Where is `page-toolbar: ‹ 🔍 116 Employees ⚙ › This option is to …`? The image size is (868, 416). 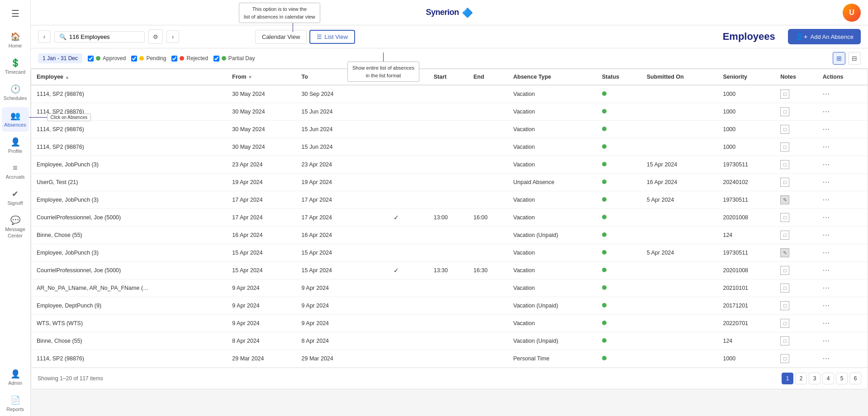 page-toolbar: ‹ 🔍 116 Employees ⚙ › This option is to … is located at coordinates (450, 37).